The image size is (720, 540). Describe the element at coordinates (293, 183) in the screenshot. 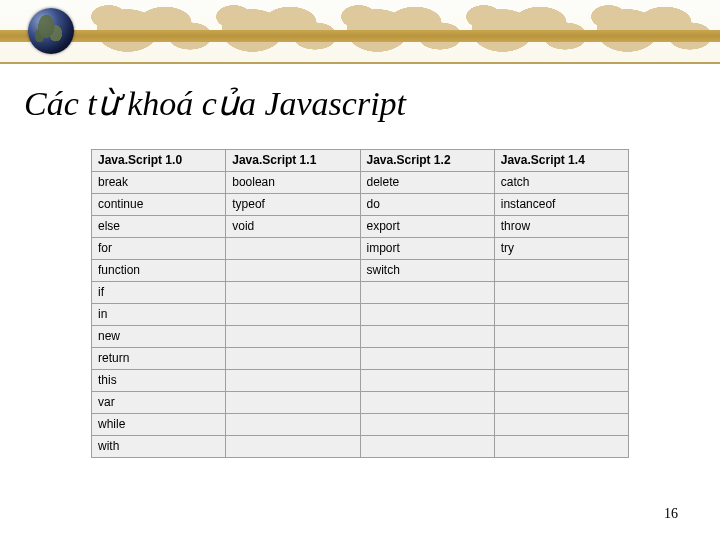

I see `table-cell: boolean` at that location.